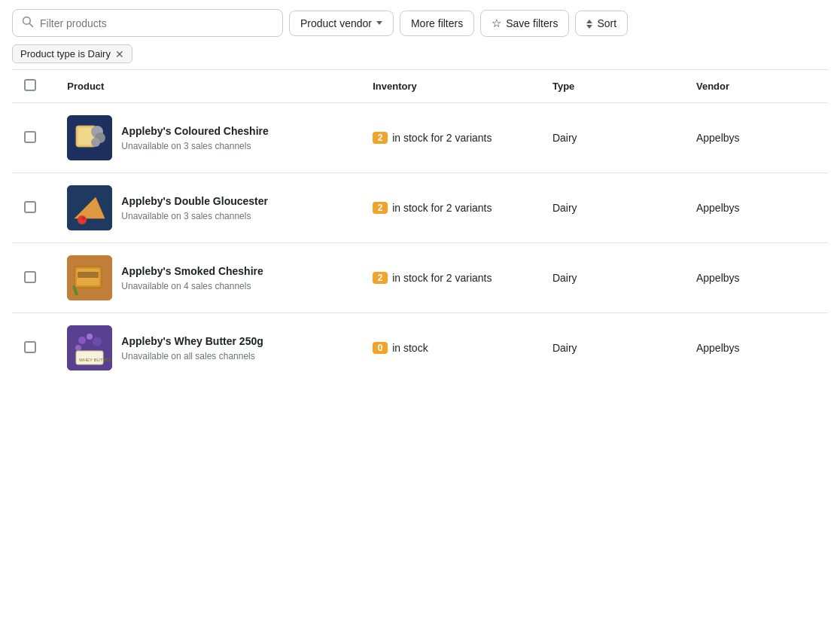 This screenshot has height=619, width=840. I want to click on table-row: Appleby's Coloured Cheshire Unavailable …, so click(420, 139).